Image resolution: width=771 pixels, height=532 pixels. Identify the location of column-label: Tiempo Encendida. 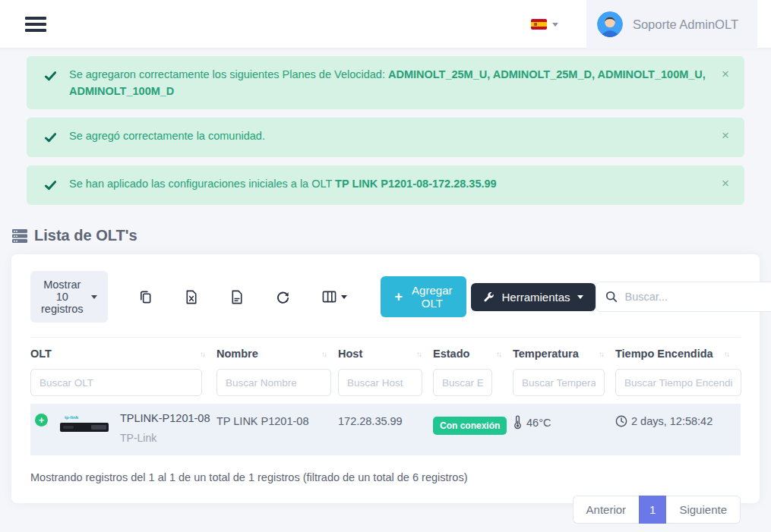
(664, 354).